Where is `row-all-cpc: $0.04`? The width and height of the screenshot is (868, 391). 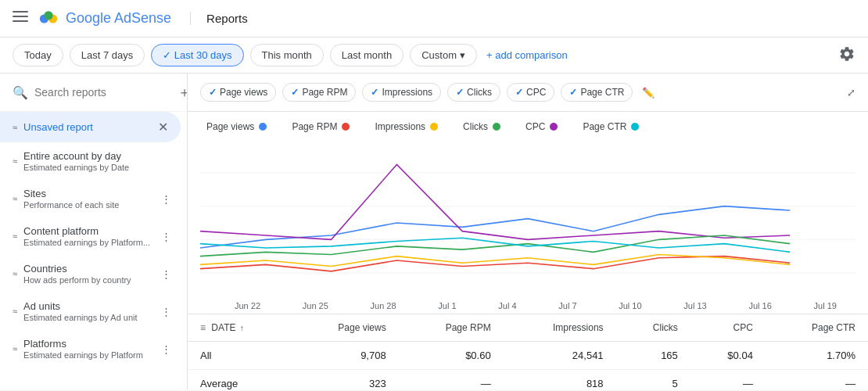 row-all-cpc: $0.04 is located at coordinates (728, 356).